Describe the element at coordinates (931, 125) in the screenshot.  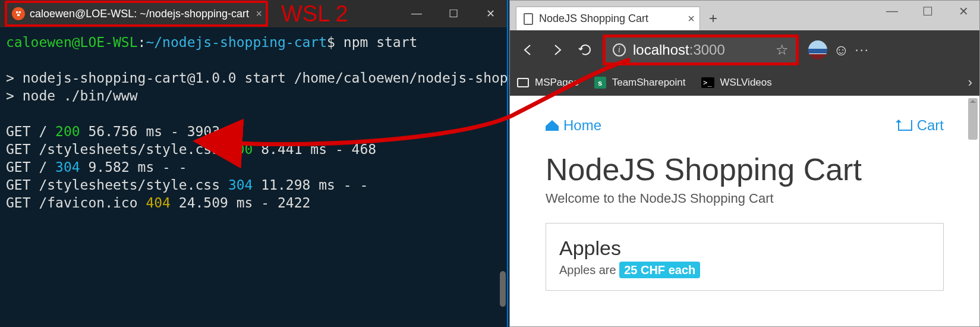
I see `cart-link-label: Cart` at that location.